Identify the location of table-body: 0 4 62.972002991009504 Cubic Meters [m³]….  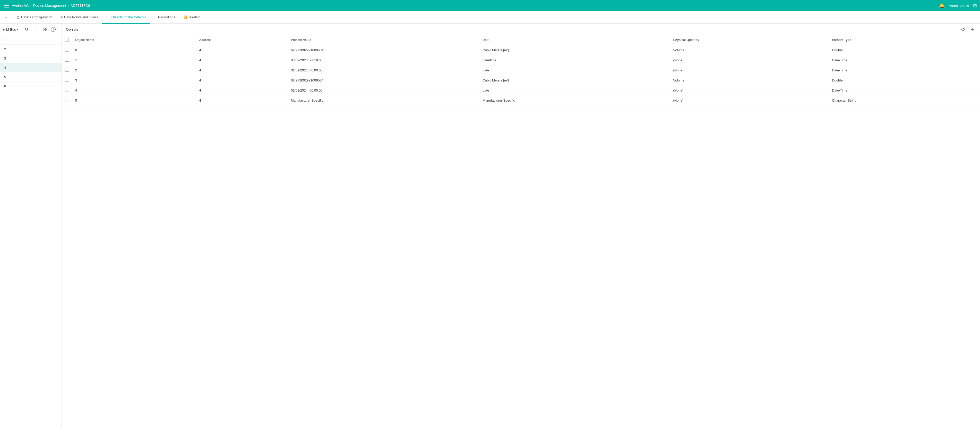
(521, 75).